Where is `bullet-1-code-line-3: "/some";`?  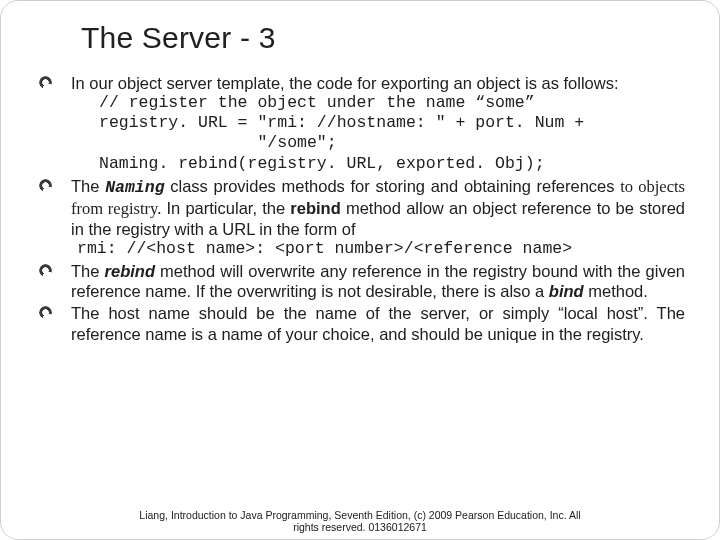 bullet-1-code-line-3: "/some"; is located at coordinates (392, 143).